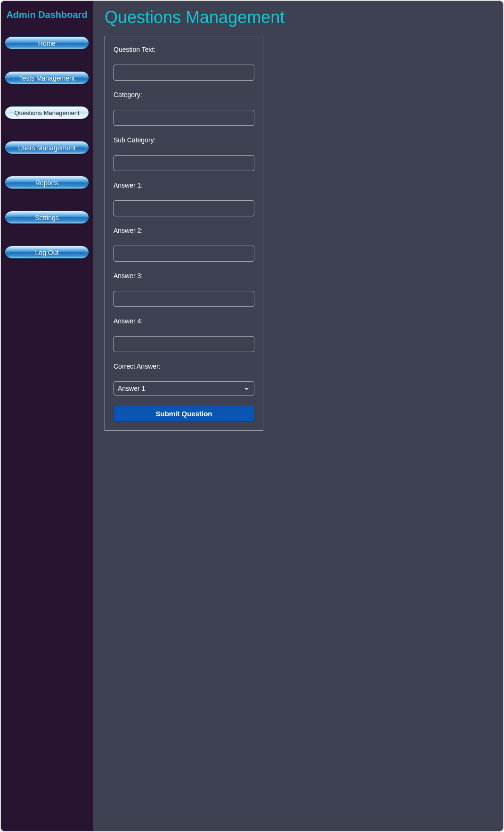 This screenshot has height=832, width=504. Describe the element at coordinates (47, 252) in the screenshot. I see `sidebar-item-logout: Log Out` at that location.